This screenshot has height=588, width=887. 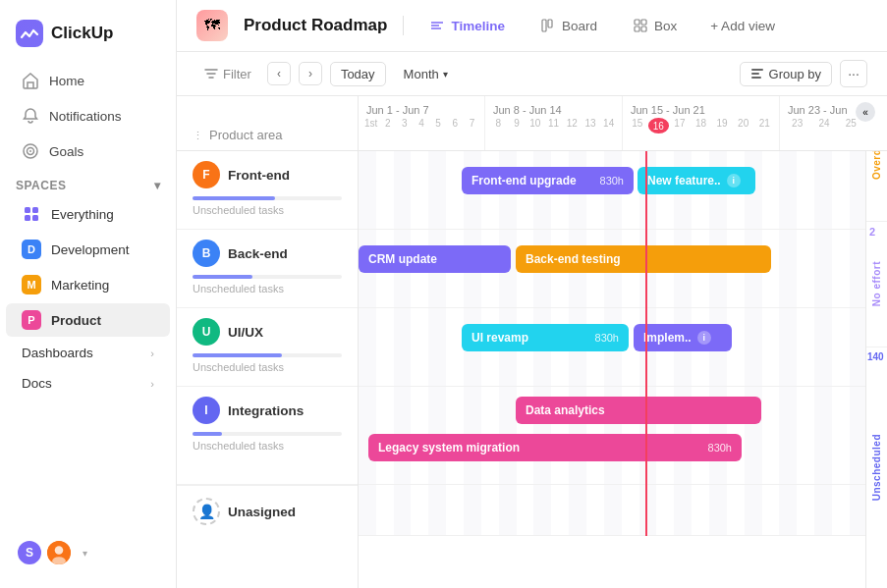 I want to click on day-label: 14, so click(x=609, y=124).